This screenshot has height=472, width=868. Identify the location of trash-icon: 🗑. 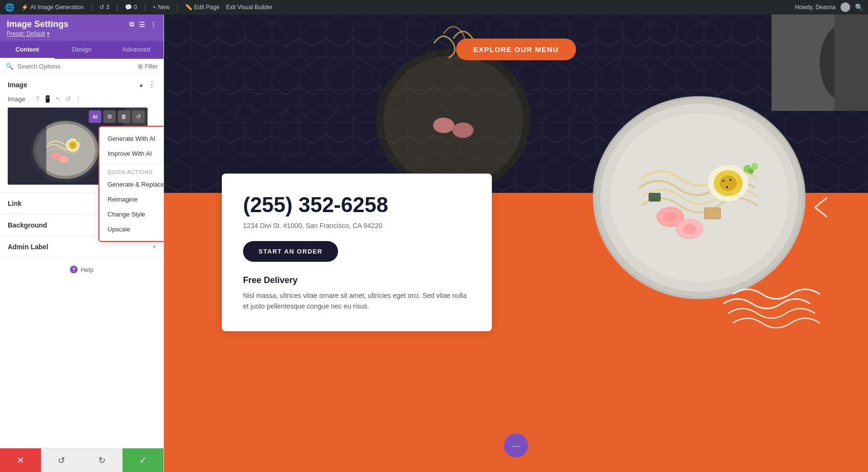
(124, 117).